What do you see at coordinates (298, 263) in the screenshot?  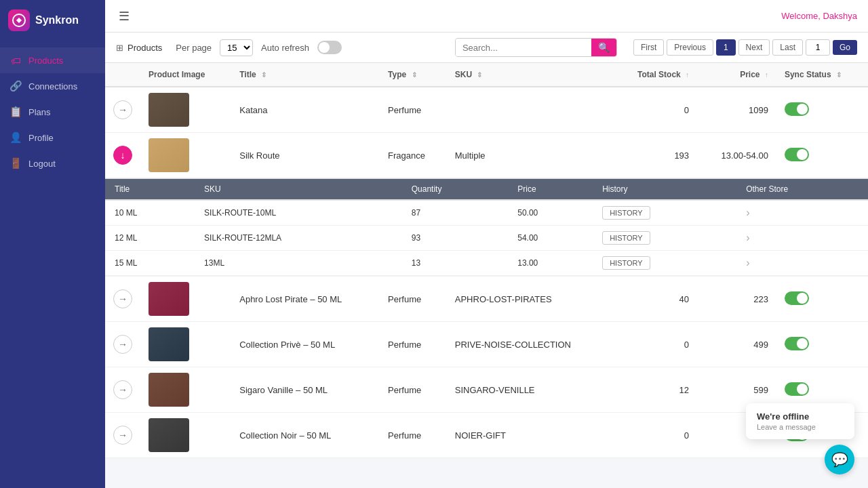 I see `sub-sku: 13ML` at bounding box center [298, 263].